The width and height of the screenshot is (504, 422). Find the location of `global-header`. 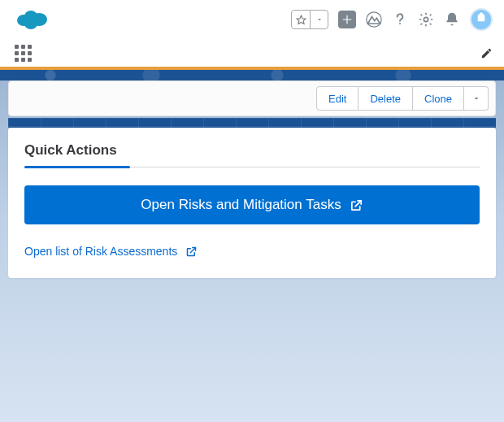

global-header is located at coordinates (252, 20).